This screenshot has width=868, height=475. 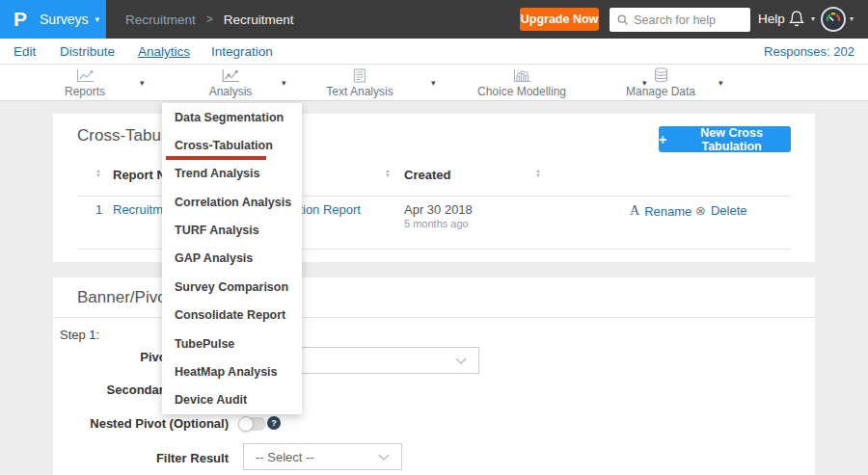 What do you see at coordinates (141, 459) in the screenshot?
I see `filter-result-label: Filter Result` at bounding box center [141, 459].